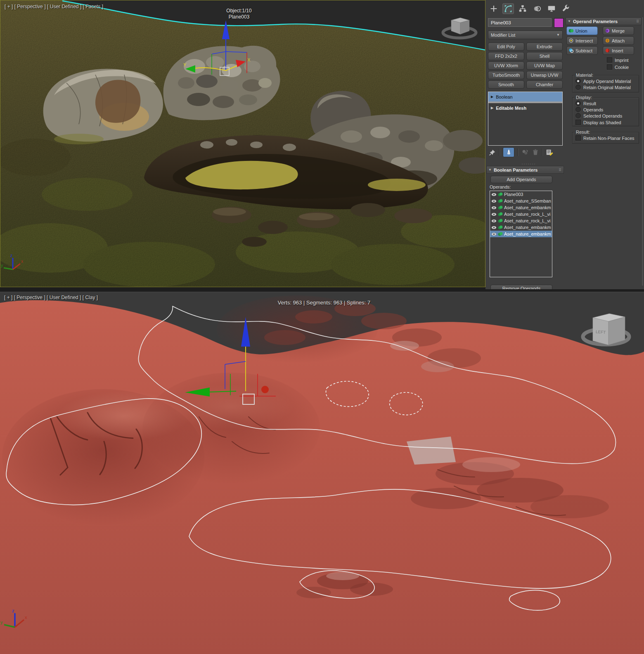  I want to click on subtract-button: Subtract, so click(582, 50).